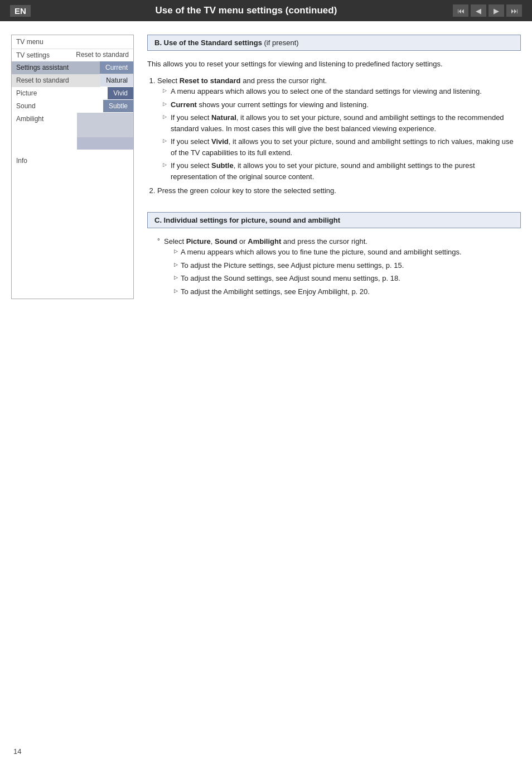  What do you see at coordinates (72, 161) in the screenshot?
I see `tv-menu-info: Info` at bounding box center [72, 161].